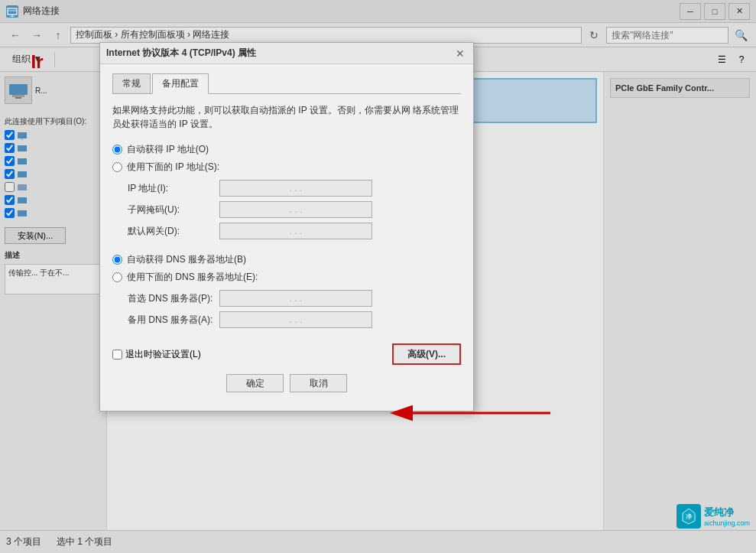 Image resolution: width=756 pixels, height=553 pixels. Describe the element at coordinates (255, 383) in the screenshot. I see `ok-button: 确定` at that location.